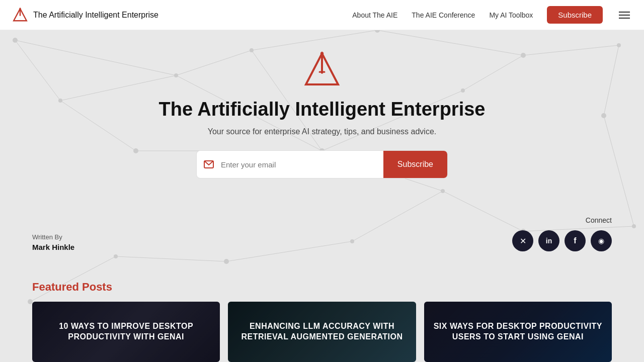 The height and width of the screenshot is (362, 644). Describe the element at coordinates (322, 15) in the screenshot. I see `navbar: The Artificially Intelligent Enterprise …` at that location.